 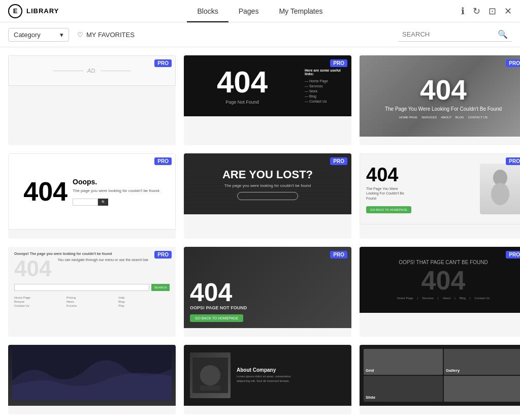 What do you see at coordinates (117, 192) in the screenshot?
I see `ooops-content: Ooops. The page you were looking for cou…` at bounding box center [117, 192].